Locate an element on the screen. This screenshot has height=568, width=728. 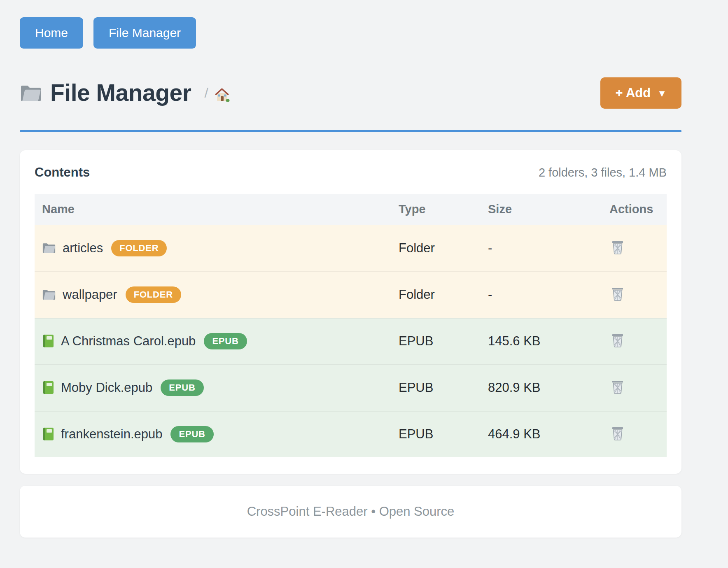
column-header-name: Name is located at coordinates (216, 209).